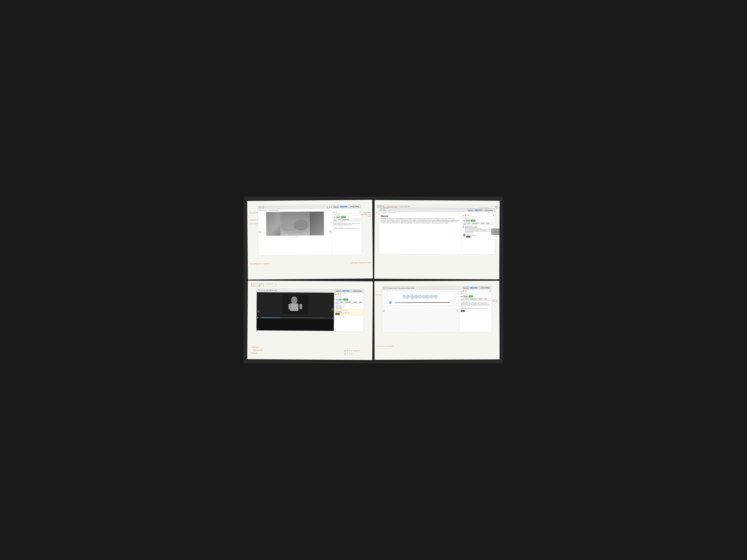 The width and height of the screenshot is (747, 560). Describe the element at coordinates (337, 302) in the screenshot. I see `tab-all-bl: all` at that location.